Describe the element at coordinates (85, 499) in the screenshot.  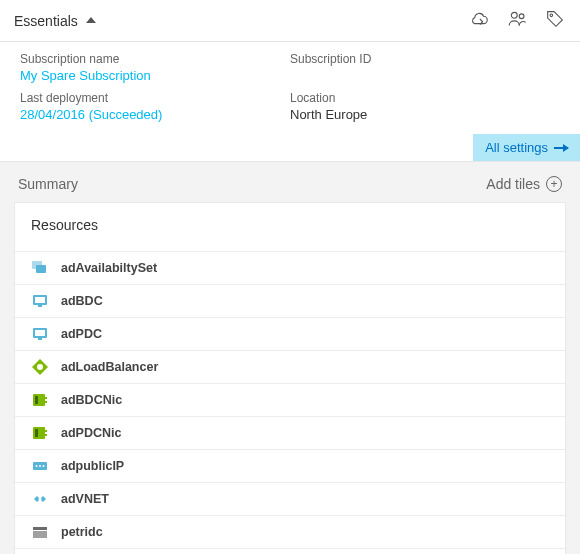
I see `resource-name: adVNET` at that location.